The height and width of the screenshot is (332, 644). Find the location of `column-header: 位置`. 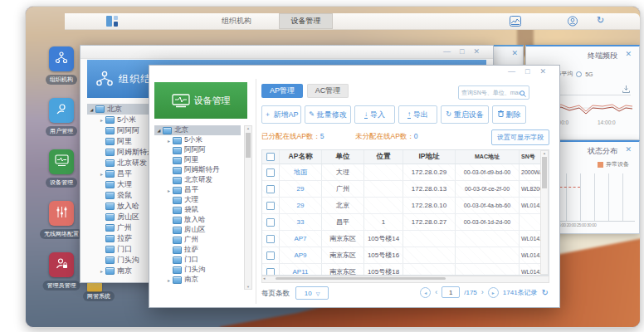

column-header: 位置 is located at coordinates (383, 157).